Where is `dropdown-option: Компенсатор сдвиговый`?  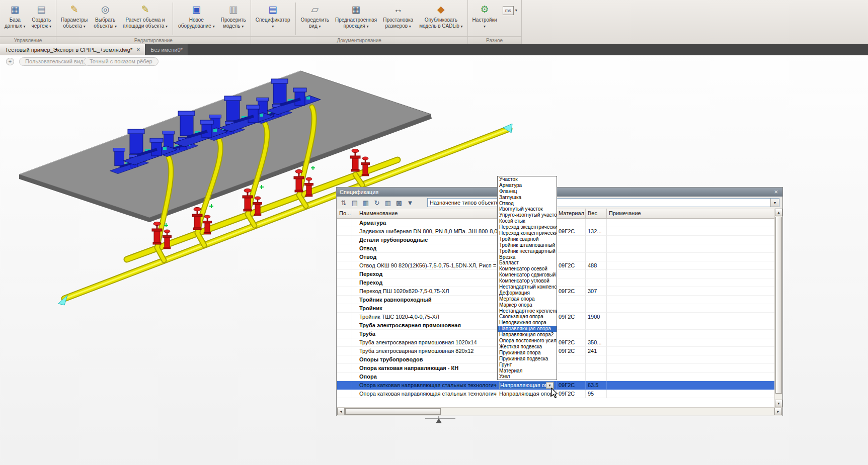 dropdown-option: Компенсатор сдвиговый is located at coordinates (527, 275).